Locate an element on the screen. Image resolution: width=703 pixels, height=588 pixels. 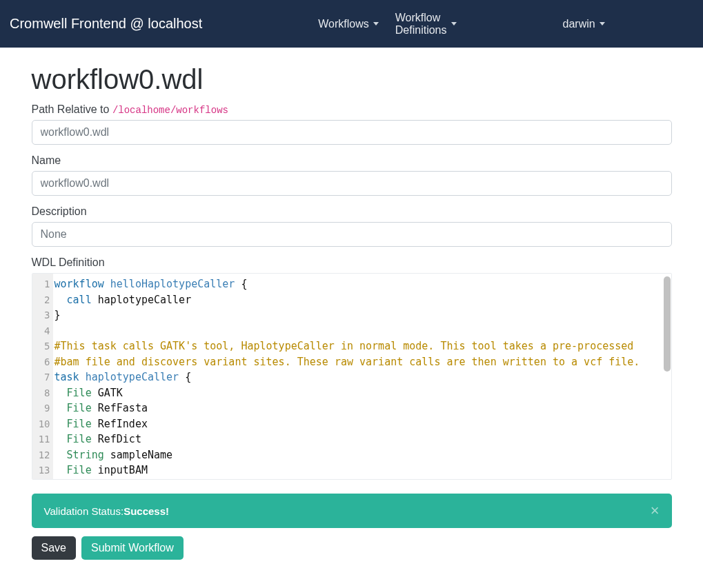
code-line: #bam file and discovers variant sites. T… is located at coordinates (359, 363).